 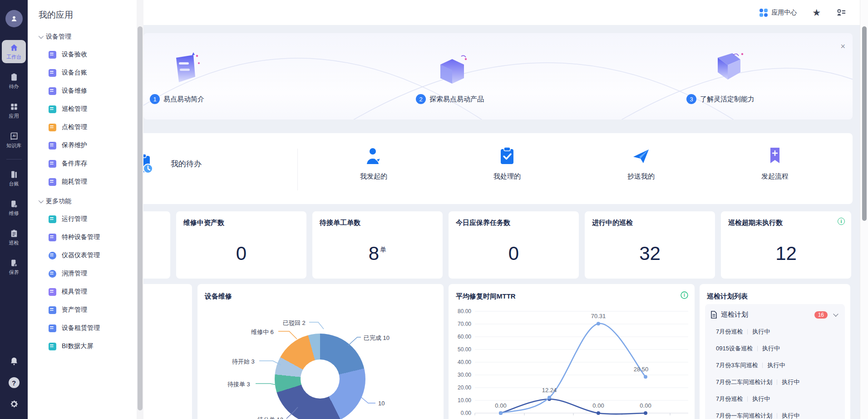 I want to click on window-scrollbar, so click(x=864, y=210).